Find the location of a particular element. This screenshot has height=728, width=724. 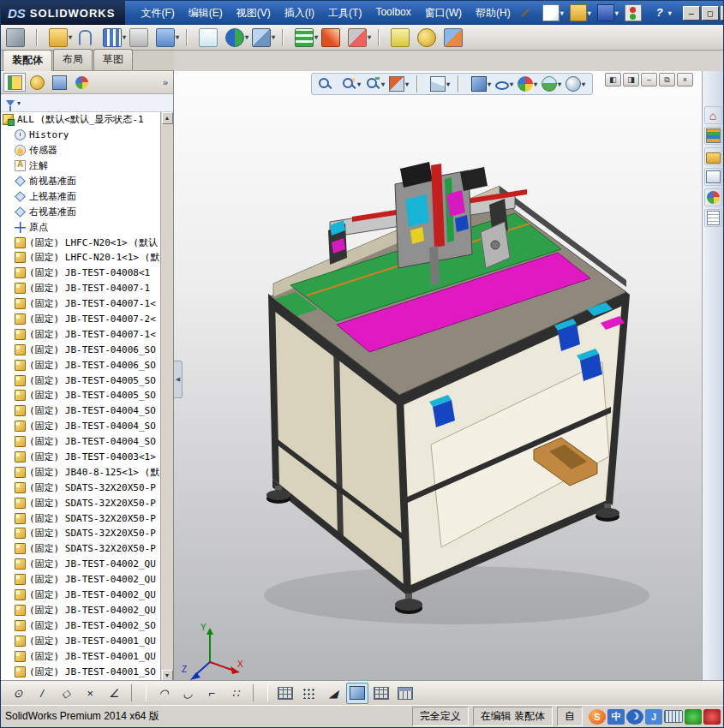

menu-item: 工具(T) is located at coordinates (344, 14).